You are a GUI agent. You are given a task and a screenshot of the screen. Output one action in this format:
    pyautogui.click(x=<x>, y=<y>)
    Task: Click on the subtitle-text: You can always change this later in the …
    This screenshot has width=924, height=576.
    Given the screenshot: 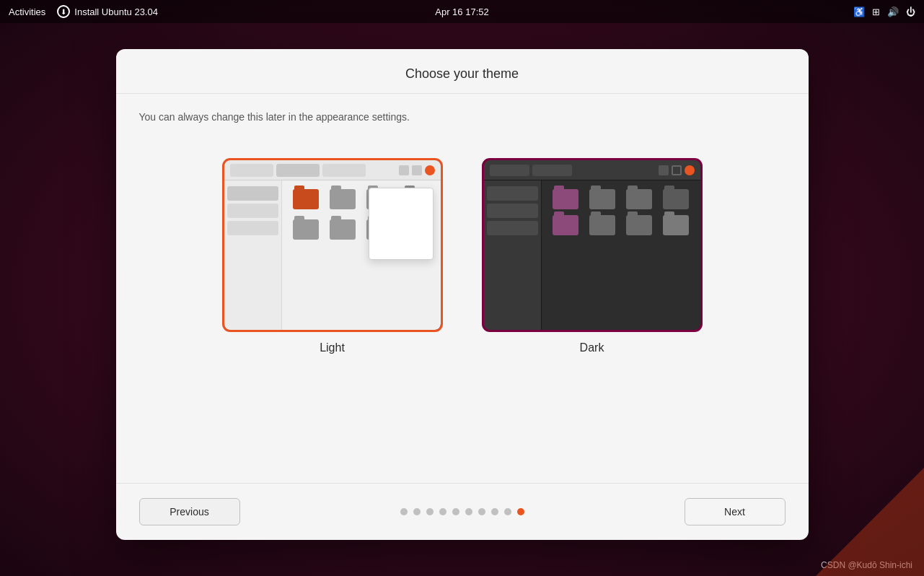 What is the action you would take?
    pyautogui.click(x=462, y=117)
    